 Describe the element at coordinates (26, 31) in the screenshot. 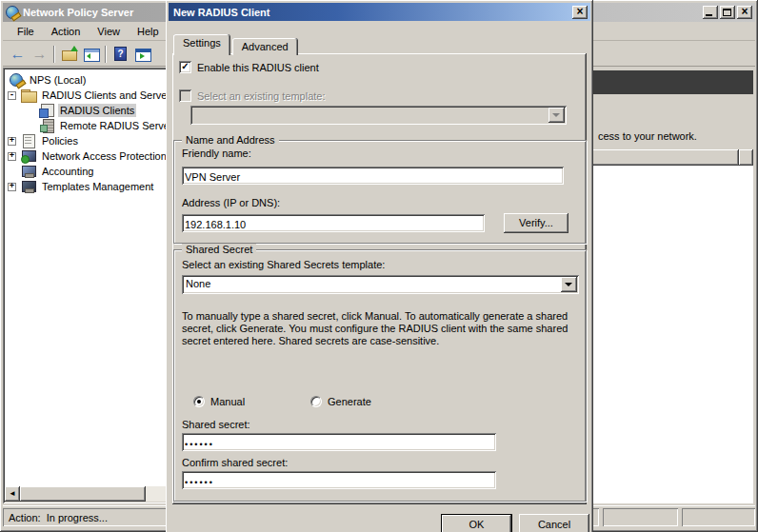

I see `menu-file: File` at that location.